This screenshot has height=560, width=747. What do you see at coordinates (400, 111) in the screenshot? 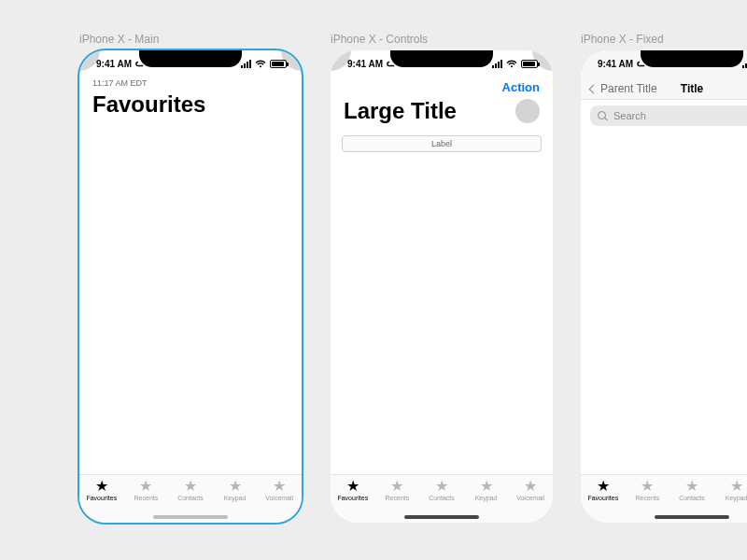
I see `large-title: Large Title` at bounding box center [400, 111].